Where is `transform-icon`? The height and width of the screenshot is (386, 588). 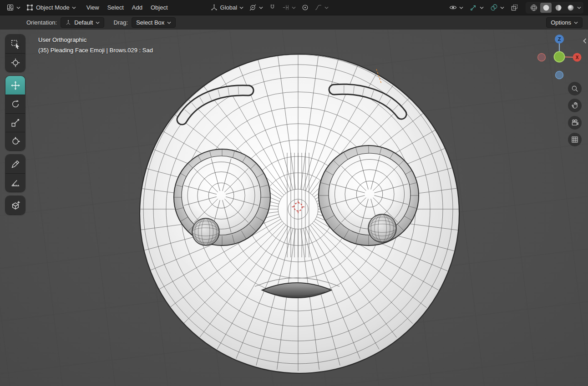
transform-icon is located at coordinates (15, 141).